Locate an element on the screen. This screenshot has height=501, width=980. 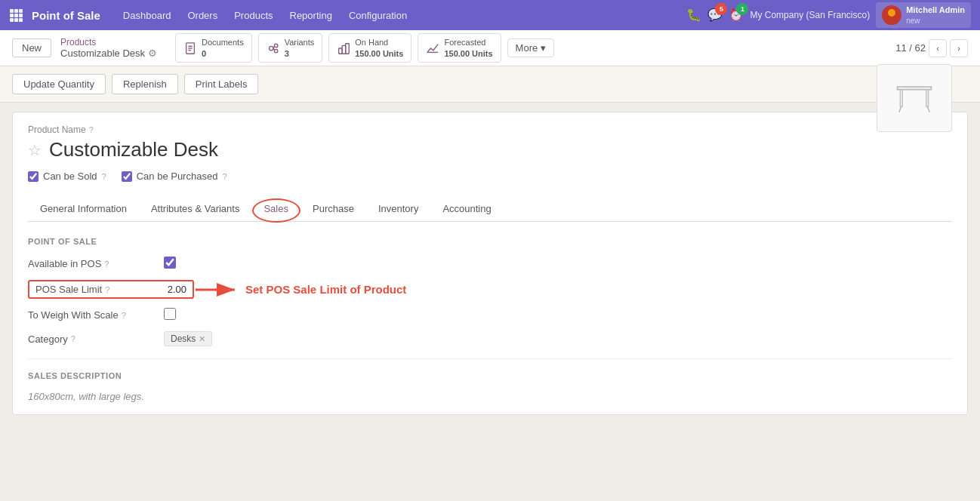
pos-section-title: POINT OF SALE is located at coordinates (490, 241).